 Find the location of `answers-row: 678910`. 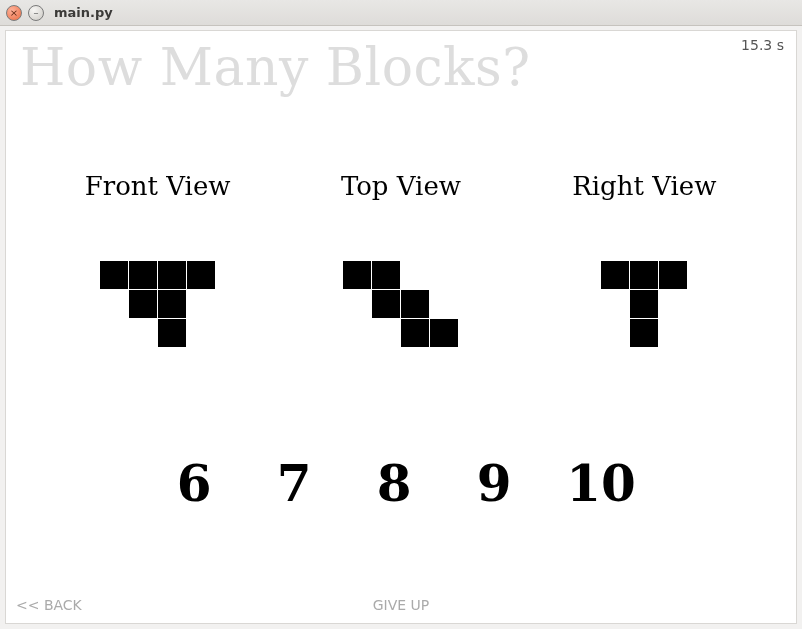

answers-row: 678910 is located at coordinates (401, 484).